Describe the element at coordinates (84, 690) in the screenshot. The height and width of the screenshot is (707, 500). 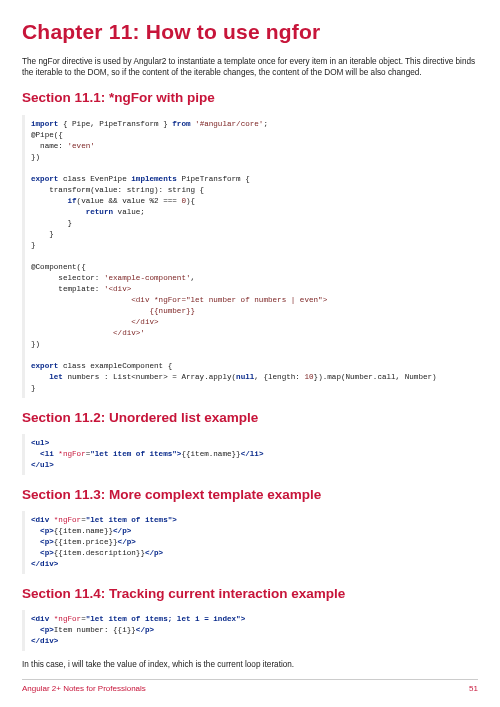
I see `footer-book-title: Angular 2+ Notes for Professionals` at that location.